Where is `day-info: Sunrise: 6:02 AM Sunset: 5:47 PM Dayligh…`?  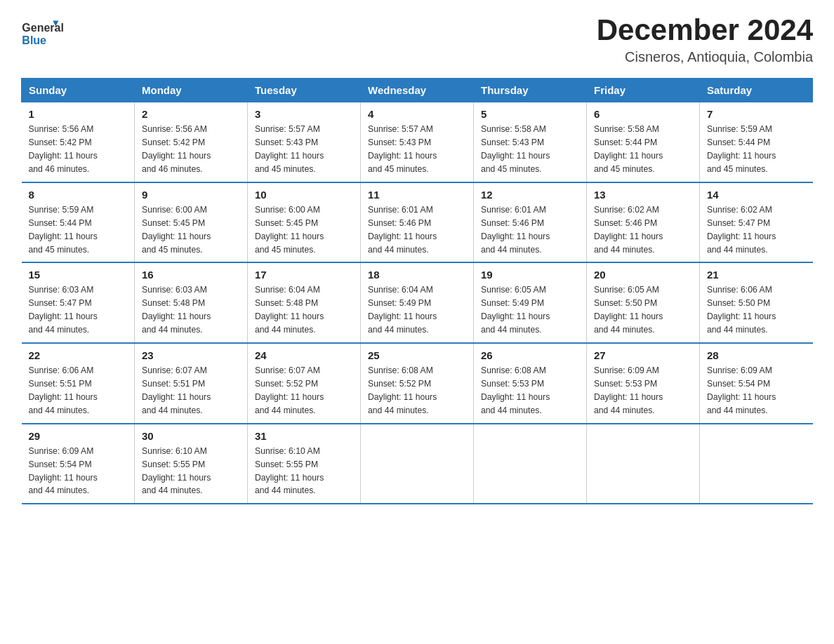 day-info: Sunrise: 6:02 AM Sunset: 5:47 PM Dayligh… is located at coordinates (757, 230).